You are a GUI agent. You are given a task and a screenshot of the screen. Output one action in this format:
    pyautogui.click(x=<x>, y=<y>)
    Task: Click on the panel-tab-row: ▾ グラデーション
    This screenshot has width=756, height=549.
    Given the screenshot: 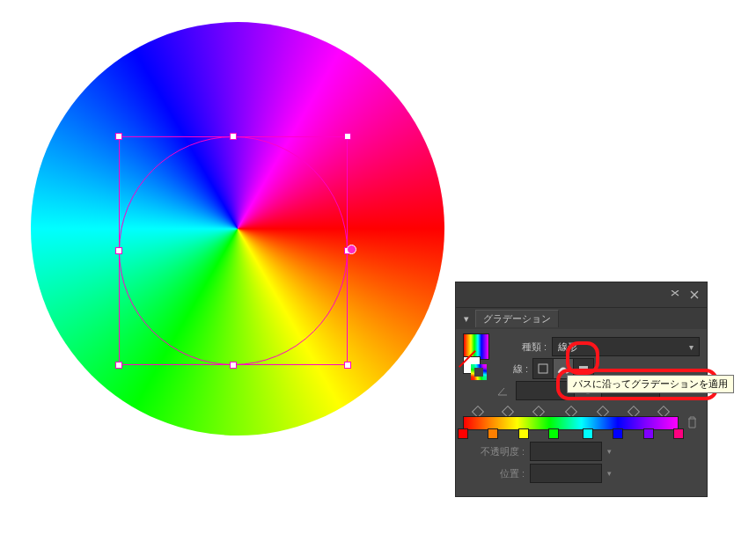 What is the action you would take?
    pyautogui.click(x=581, y=318)
    